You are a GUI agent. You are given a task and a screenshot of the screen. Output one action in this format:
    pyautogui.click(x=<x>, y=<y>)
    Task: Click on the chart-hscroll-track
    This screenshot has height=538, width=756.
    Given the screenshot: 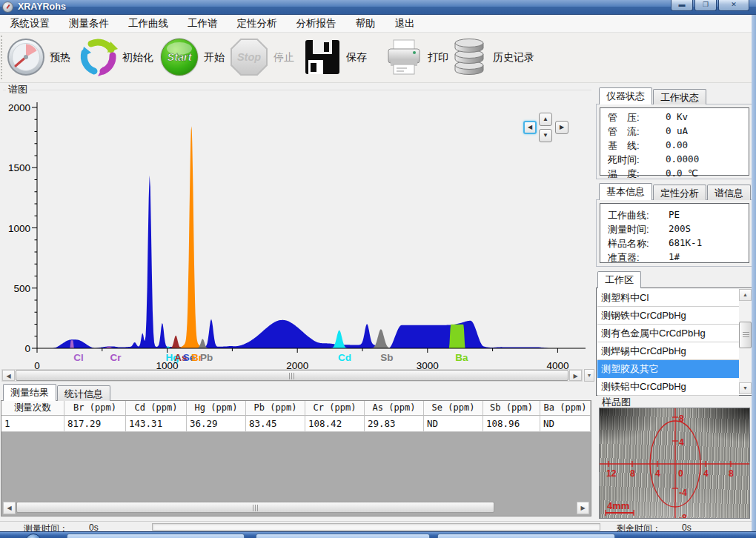 What is the action you would take?
    pyautogui.click(x=292, y=375)
    